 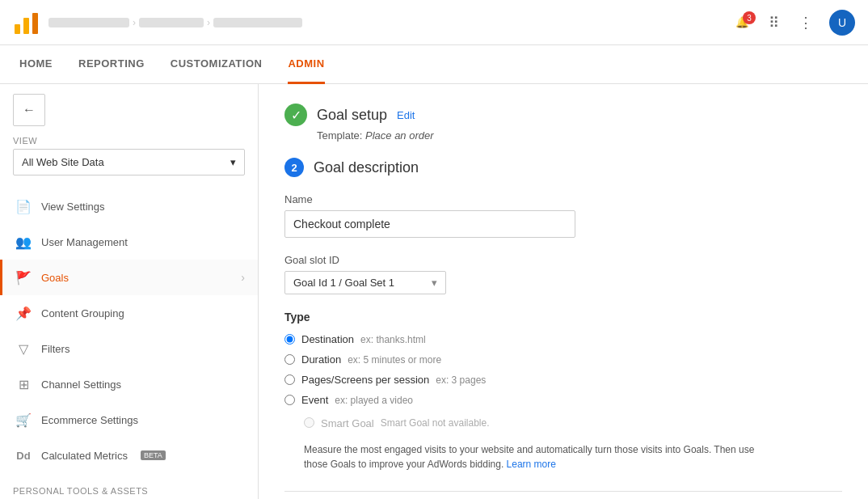 I want to click on type-destination: Destination ex: thanks.html, so click(x=563, y=340).